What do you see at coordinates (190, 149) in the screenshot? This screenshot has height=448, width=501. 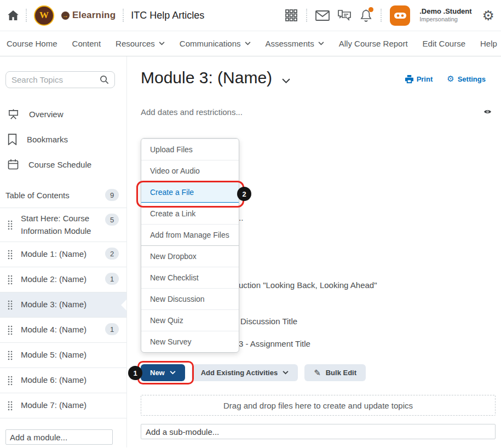 I see `menu-item: Upload Files` at bounding box center [190, 149].